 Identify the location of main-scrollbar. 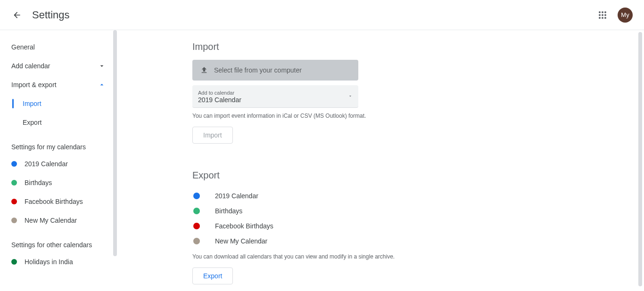
(640, 159).